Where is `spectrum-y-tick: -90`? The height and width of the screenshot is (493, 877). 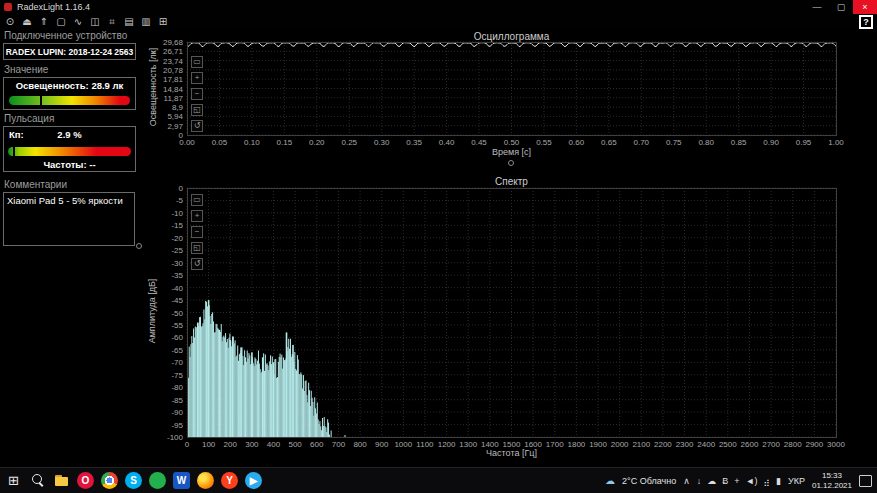 spectrum-y-tick: -90 is located at coordinates (166, 412).